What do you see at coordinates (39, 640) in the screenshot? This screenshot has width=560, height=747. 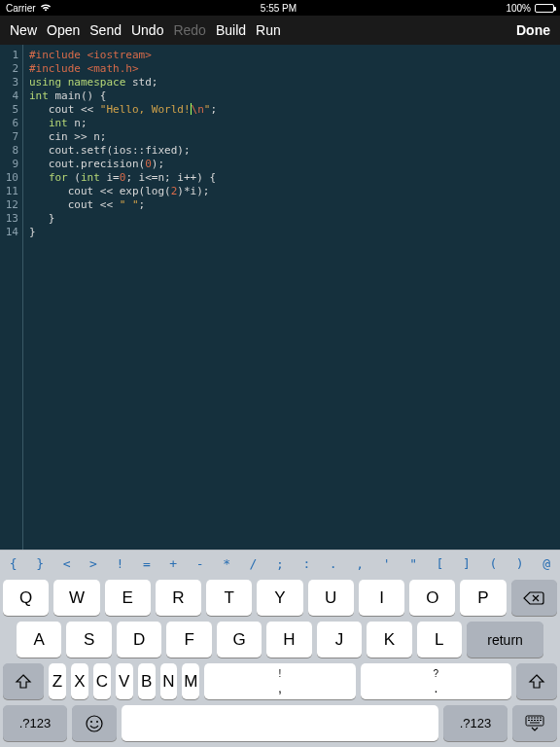 I see `key-a: A` at bounding box center [39, 640].